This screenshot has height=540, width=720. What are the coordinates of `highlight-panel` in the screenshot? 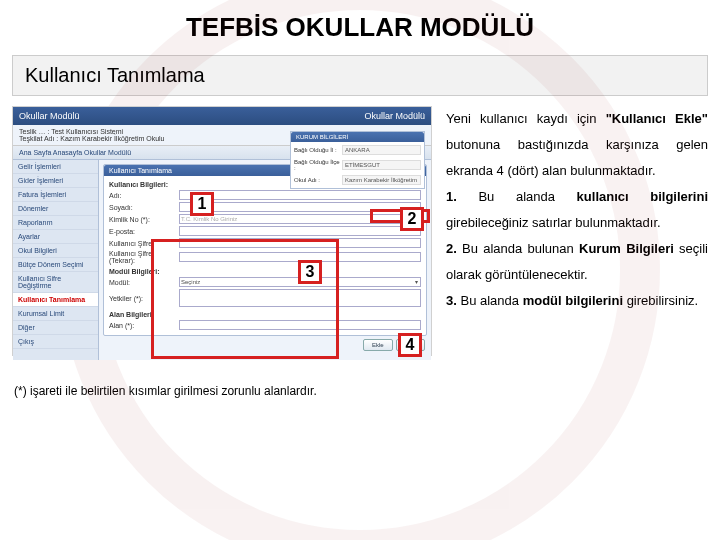 It's located at (245, 299).